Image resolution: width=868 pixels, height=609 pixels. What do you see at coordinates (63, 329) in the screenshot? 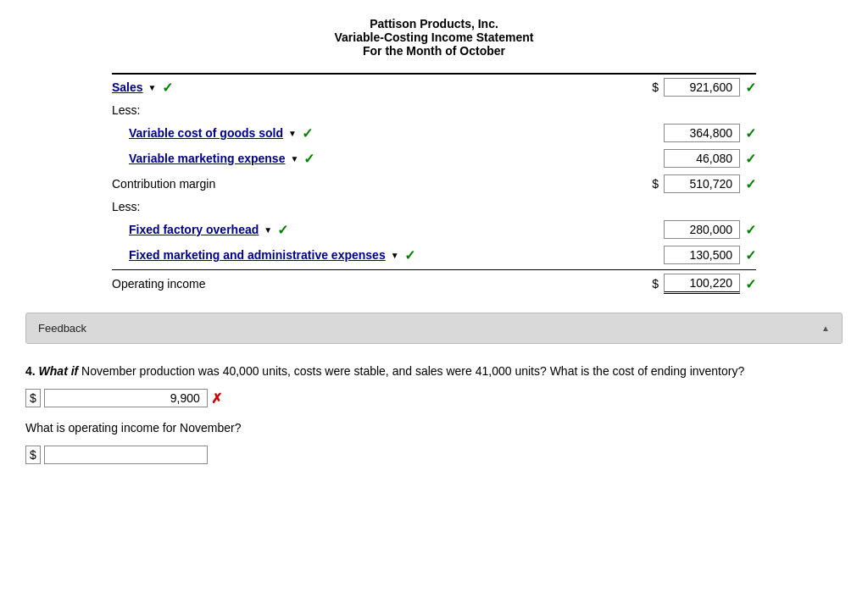
I see `feedback-label: Feedback` at bounding box center [63, 329].